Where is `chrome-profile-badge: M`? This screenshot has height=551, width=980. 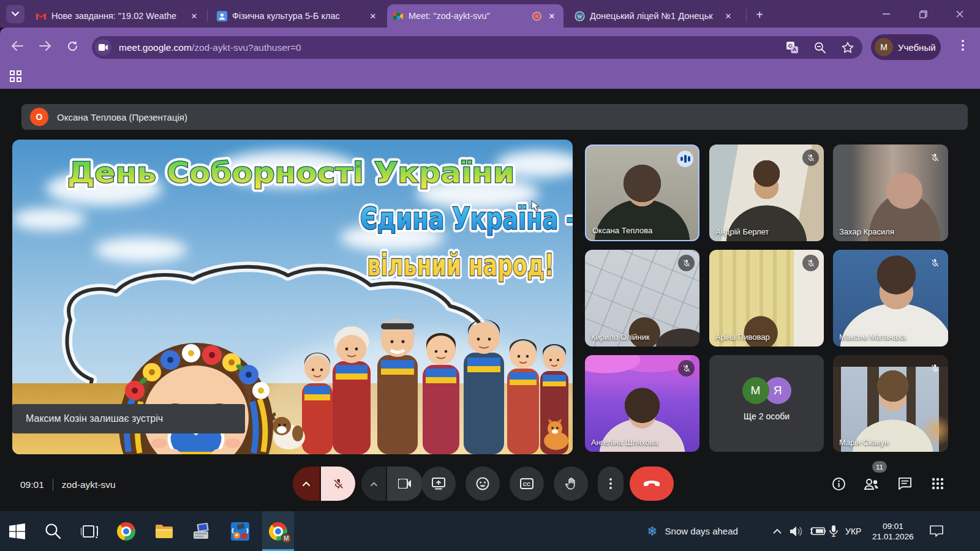
chrome-profile-badge: M is located at coordinates (287, 539).